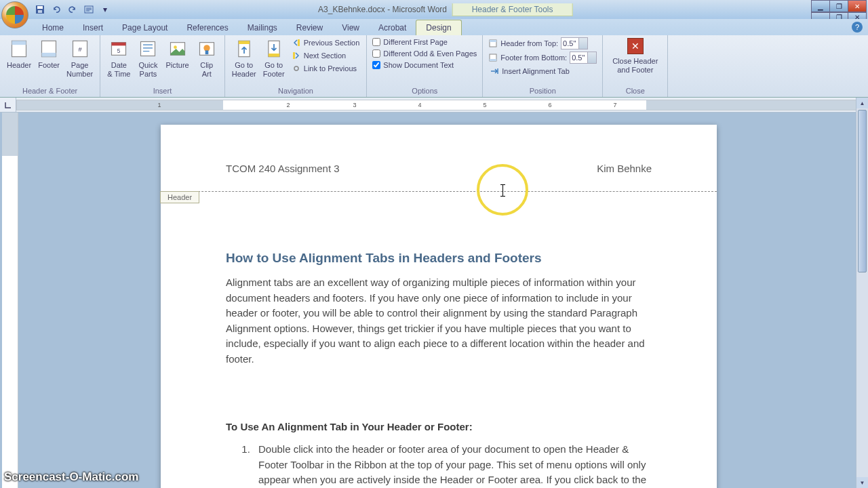 The width and height of the screenshot is (868, 488). I want to click on insert-alignment-tab-button: Insert Alignment Tab, so click(542, 71).